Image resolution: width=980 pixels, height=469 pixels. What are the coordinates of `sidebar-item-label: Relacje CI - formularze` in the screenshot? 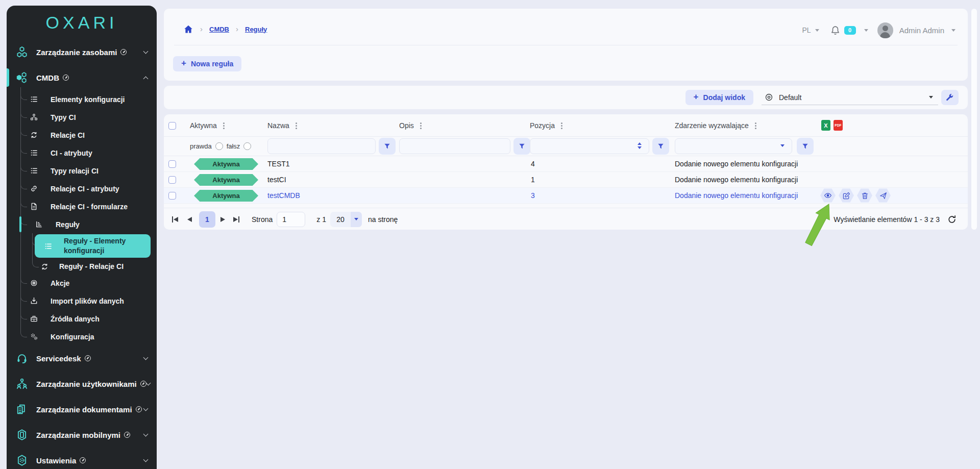 It's located at (89, 207).